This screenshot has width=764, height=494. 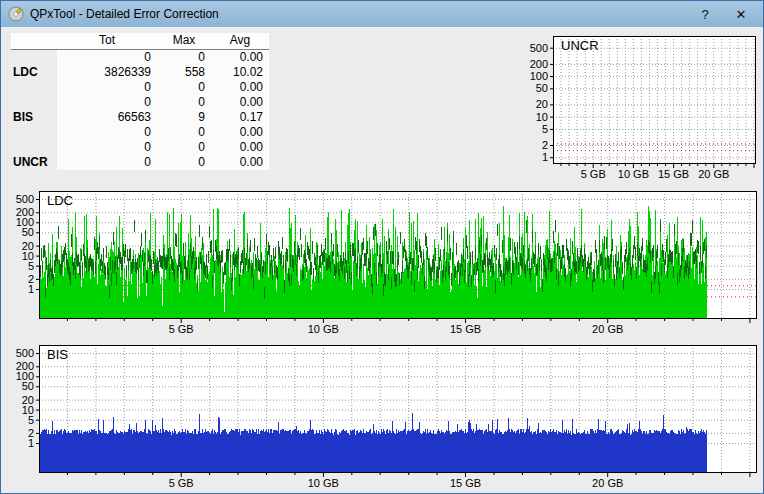 I want to click on plot-background, so click(x=654, y=100).